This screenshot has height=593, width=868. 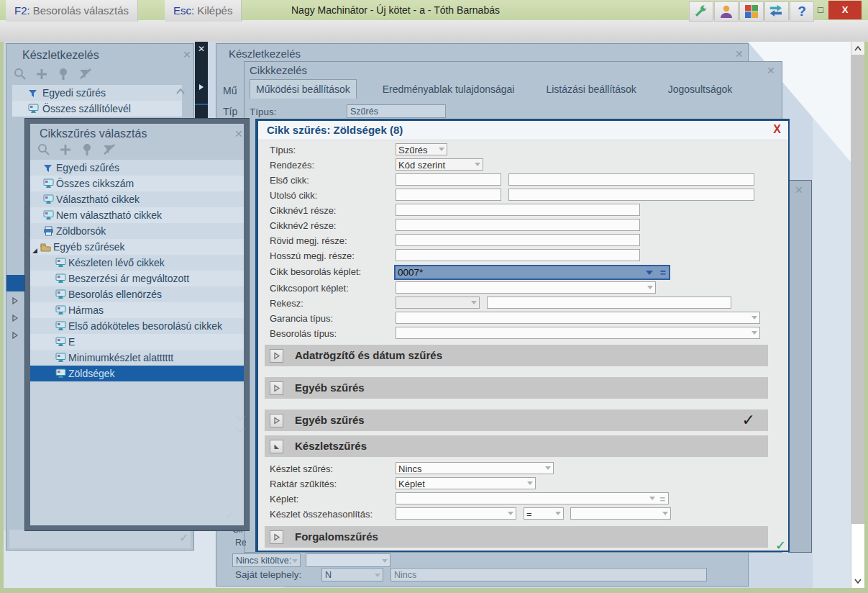 What do you see at coordinates (532, 272) in the screenshot?
I see `class-formula-input: 0007* =` at bounding box center [532, 272].